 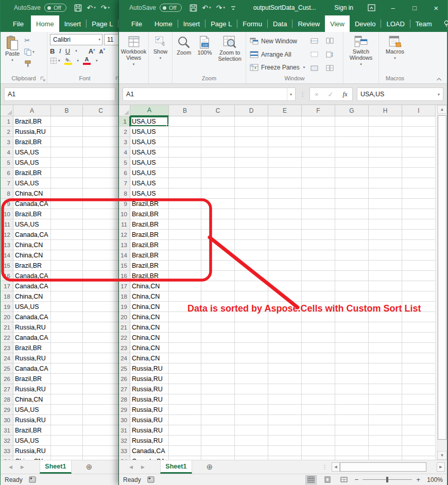 What do you see at coordinates (419, 369) in the screenshot?
I see `cell-I25` at bounding box center [419, 369].